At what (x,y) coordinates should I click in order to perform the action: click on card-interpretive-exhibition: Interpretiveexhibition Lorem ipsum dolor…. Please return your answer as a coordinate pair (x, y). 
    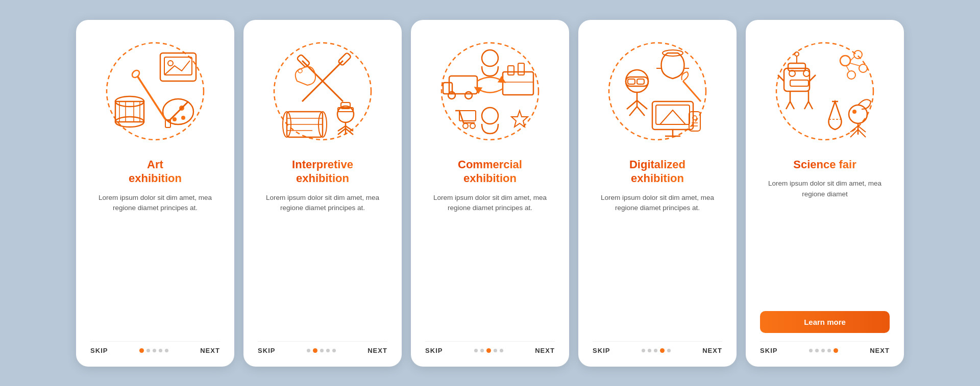
    Looking at the image, I should click on (323, 193).